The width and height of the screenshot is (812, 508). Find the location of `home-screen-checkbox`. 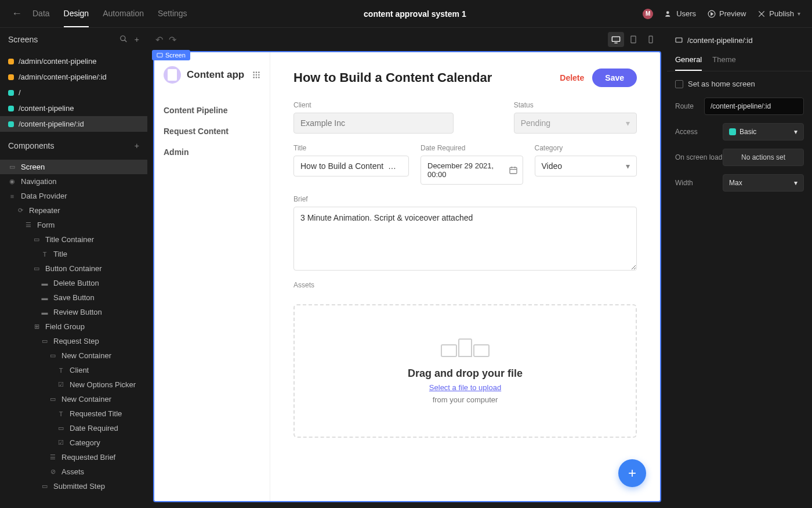

home-screen-checkbox is located at coordinates (679, 84).